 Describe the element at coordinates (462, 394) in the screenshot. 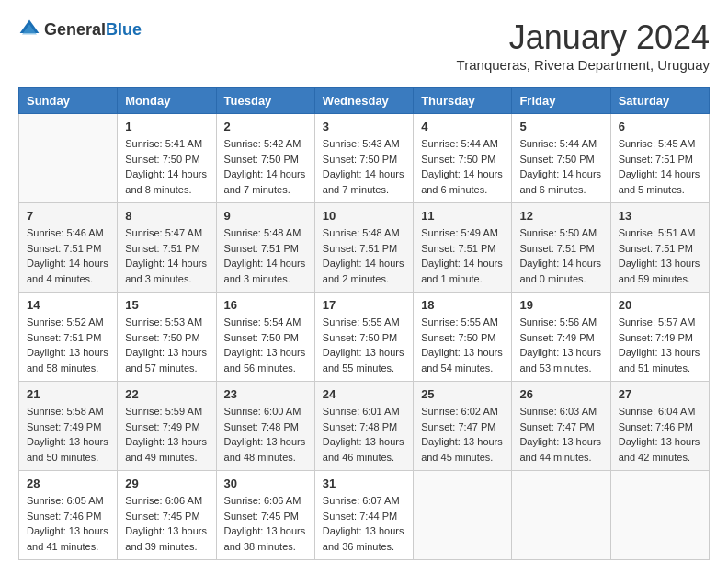

I see `day-number: 25` at that location.